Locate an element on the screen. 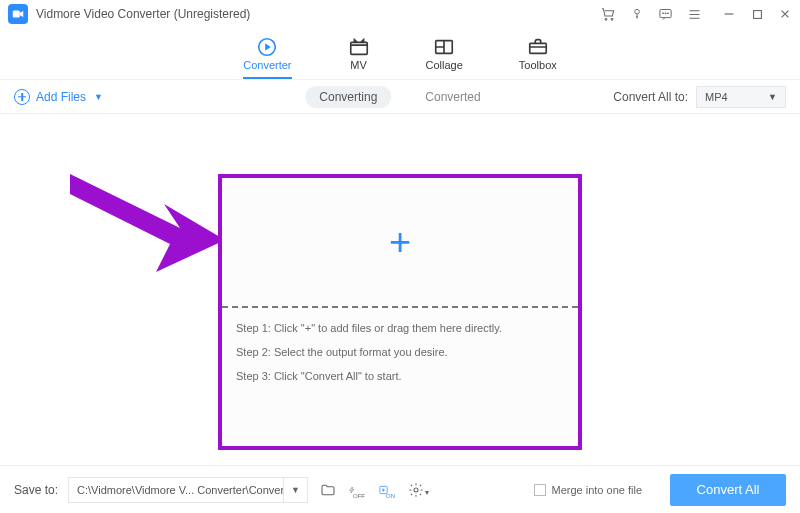 This screenshot has height=513, width=800. tab-mv: MV is located at coordinates (359, 58).